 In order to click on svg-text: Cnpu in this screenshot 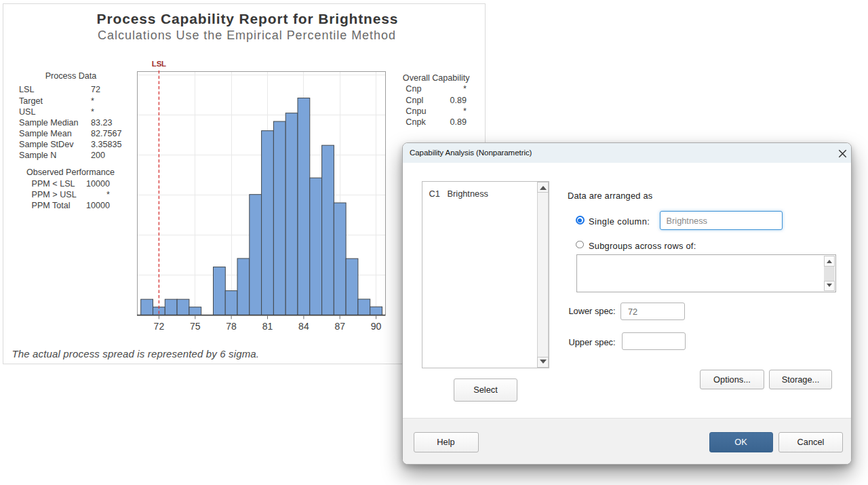, I will do `click(416, 111)`.